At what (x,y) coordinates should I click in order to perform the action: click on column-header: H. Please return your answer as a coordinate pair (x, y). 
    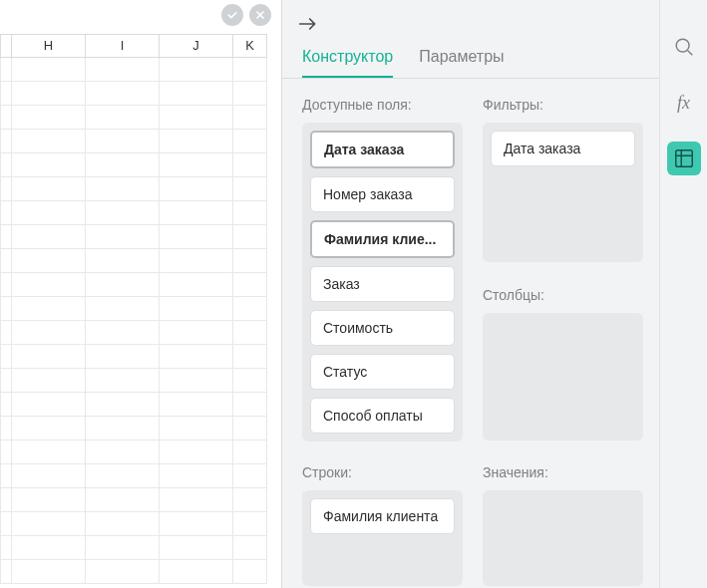
    Looking at the image, I should click on (49, 46).